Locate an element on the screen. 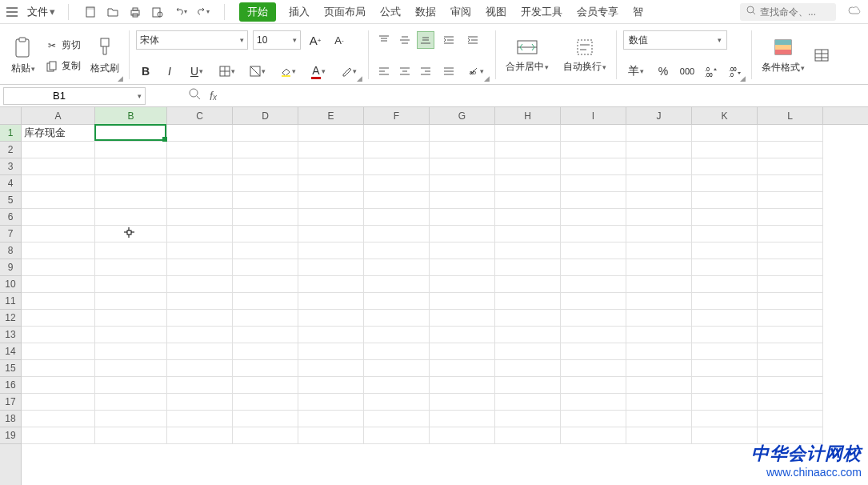  cell-D12 is located at coordinates (266, 319).